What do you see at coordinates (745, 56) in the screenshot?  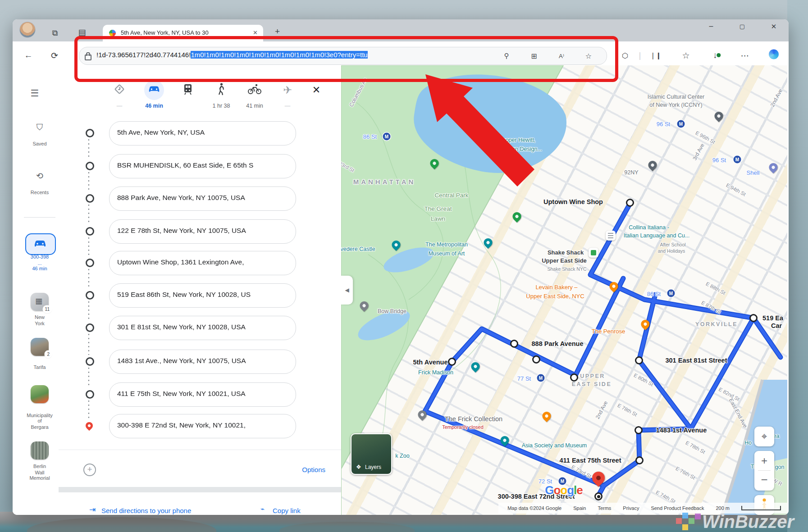 I see `settings-more-icon: ⋯` at bounding box center [745, 56].